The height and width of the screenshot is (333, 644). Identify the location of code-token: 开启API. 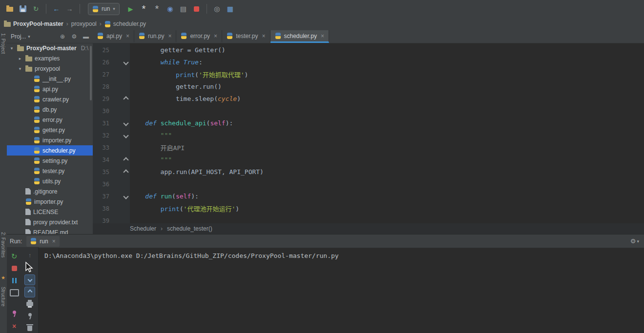
(157, 148).